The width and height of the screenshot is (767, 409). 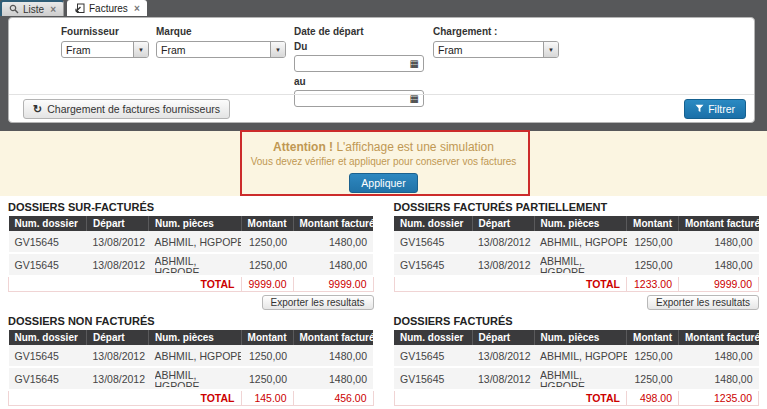 I want to click on fournisseur-field: Fournisseur Fram ▼, so click(x=105, y=42).